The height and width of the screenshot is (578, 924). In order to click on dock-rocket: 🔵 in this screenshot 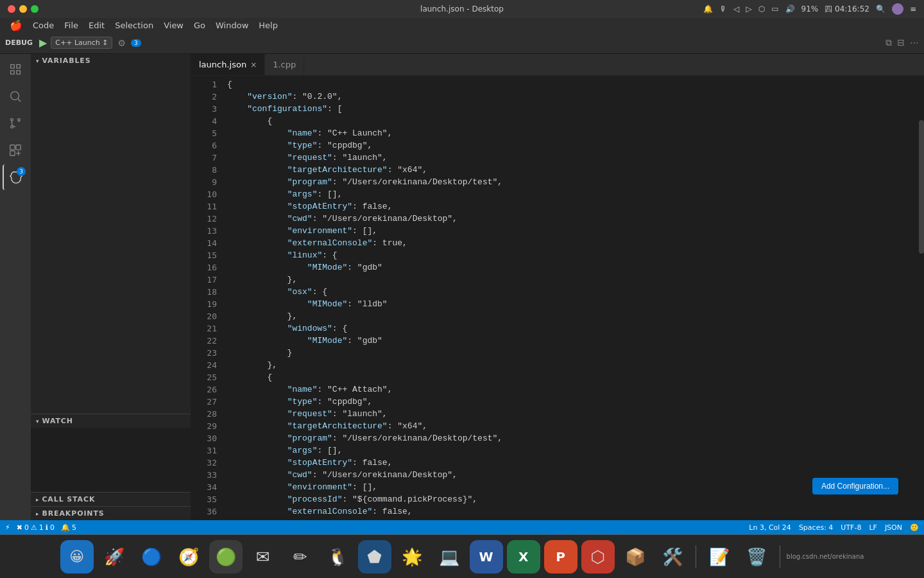, I will do `click(151, 557)`.